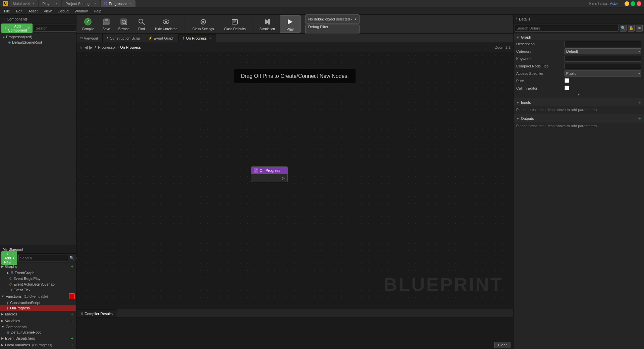 The width and height of the screenshot is (644, 349). What do you see at coordinates (166, 24) in the screenshot?
I see `hide-unrelated-button: Hide Unrelated` at bounding box center [166, 24].